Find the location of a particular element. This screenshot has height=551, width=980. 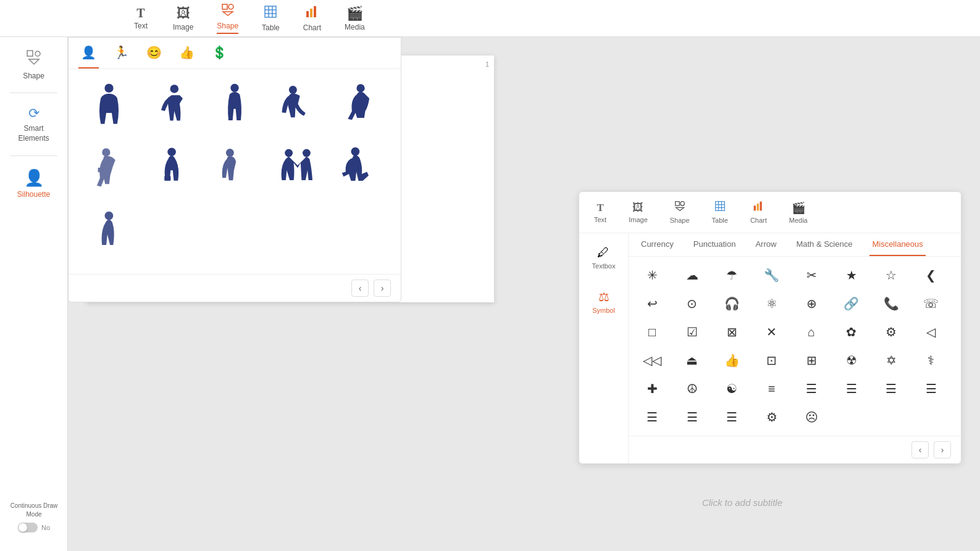

sidebar-item-smart: ⟳ Smart Elements is located at coordinates (34, 125).